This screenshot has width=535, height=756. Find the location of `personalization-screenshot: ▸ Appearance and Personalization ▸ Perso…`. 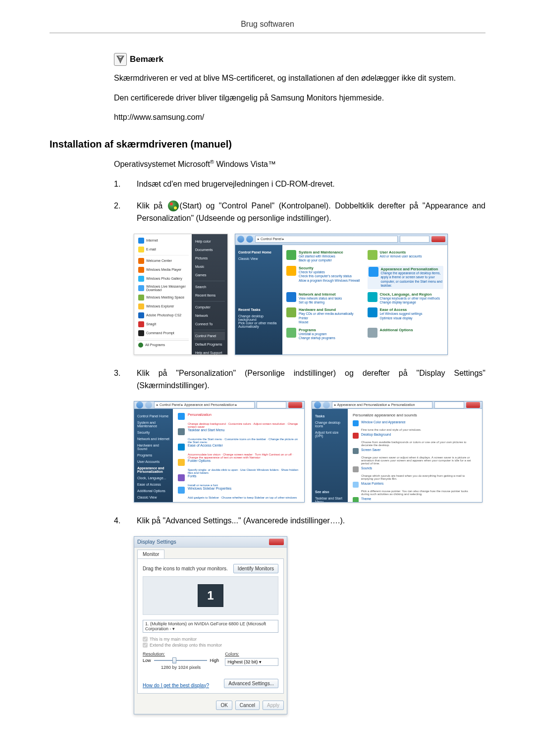

personalization-screenshot: ▸ Appearance and Personalization ▸ Perso… is located at coordinates (397, 452).